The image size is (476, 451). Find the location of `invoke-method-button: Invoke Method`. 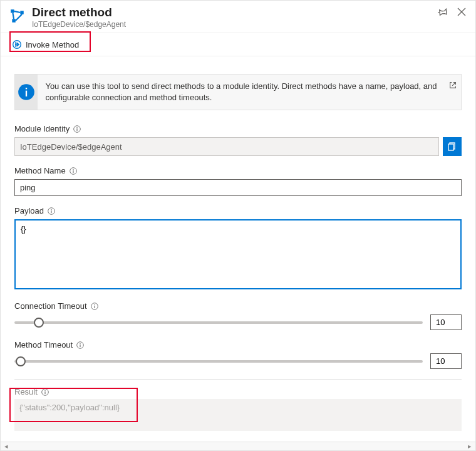

invoke-method-button: Invoke Method is located at coordinates (46, 44).